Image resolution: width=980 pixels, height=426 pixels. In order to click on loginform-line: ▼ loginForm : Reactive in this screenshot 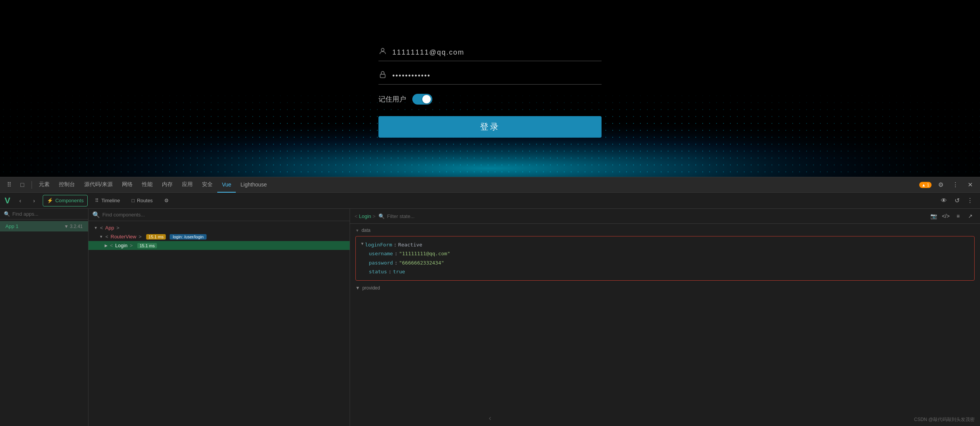, I will do `click(665, 245)`.